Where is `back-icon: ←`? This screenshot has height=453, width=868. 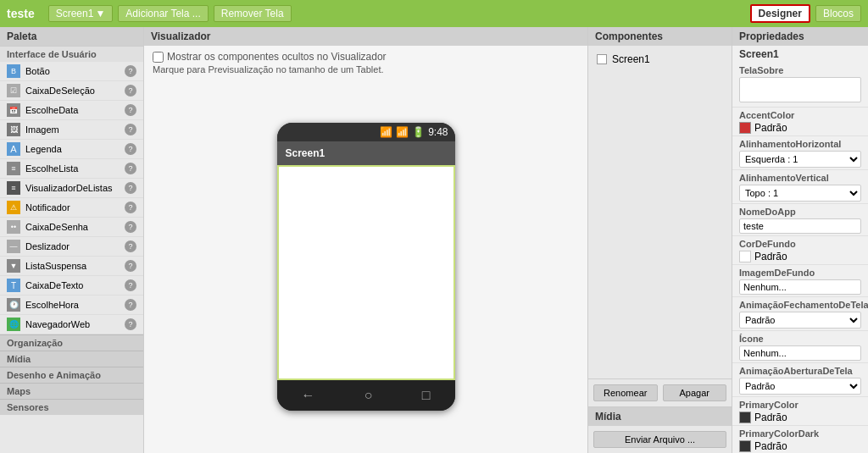
back-icon: ← is located at coordinates (309, 395).